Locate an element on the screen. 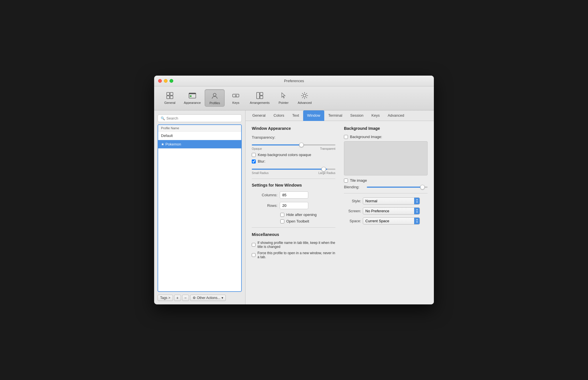 This screenshot has height=380, width=588. style-row: Style: Normal ▲ ▼ is located at coordinates (386, 201).